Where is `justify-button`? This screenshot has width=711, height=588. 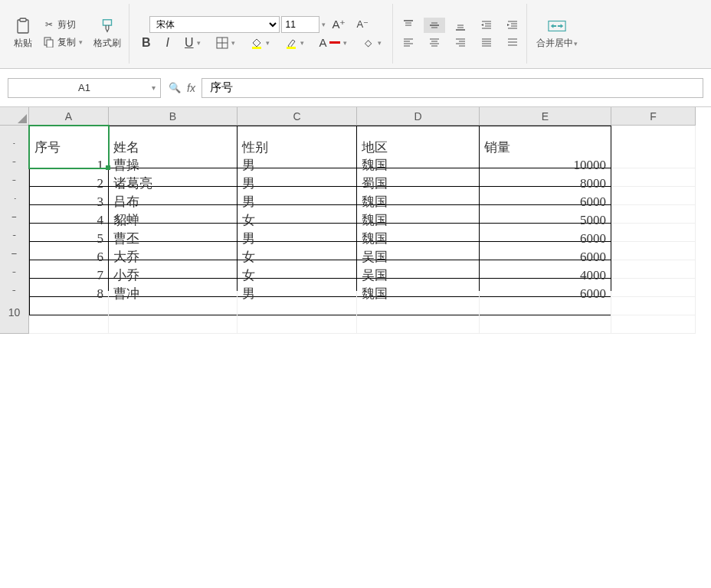
justify-button is located at coordinates (487, 42).